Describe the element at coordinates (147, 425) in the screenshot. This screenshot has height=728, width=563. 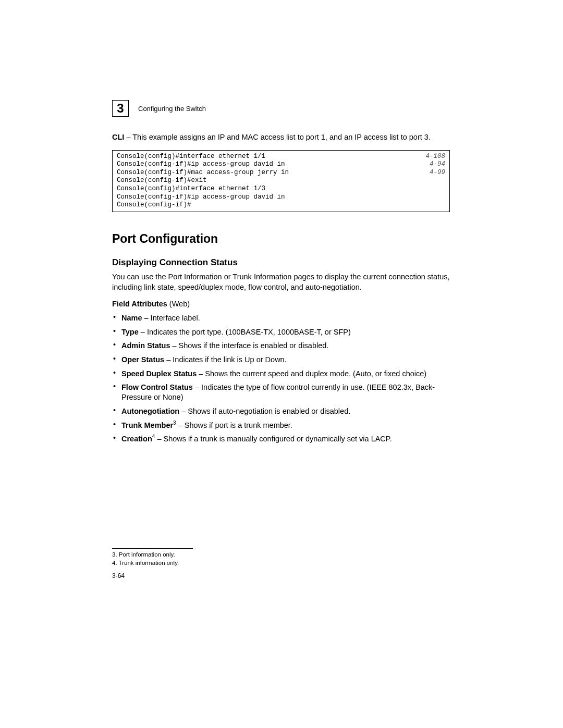
I see `attr-name: Trunk Member` at that location.